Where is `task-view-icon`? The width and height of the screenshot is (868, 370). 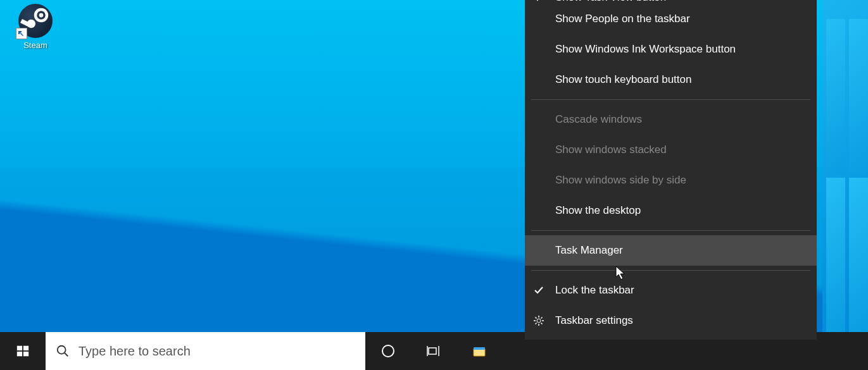
task-view-icon is located at coordinates (434, 351).